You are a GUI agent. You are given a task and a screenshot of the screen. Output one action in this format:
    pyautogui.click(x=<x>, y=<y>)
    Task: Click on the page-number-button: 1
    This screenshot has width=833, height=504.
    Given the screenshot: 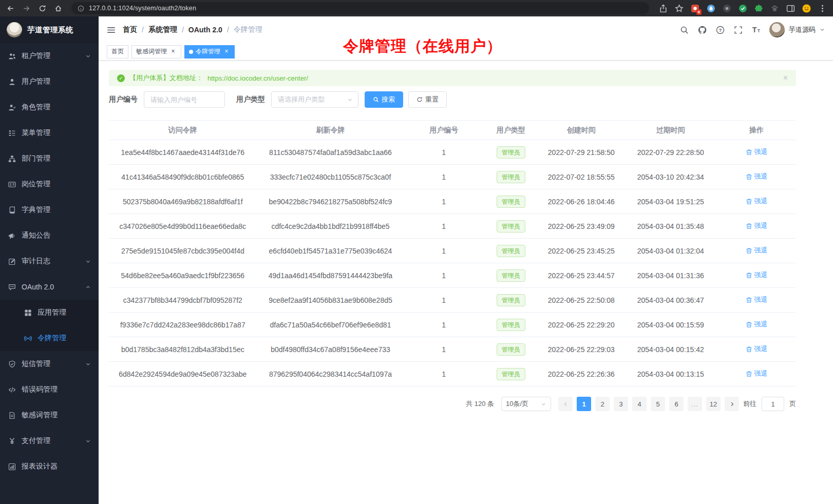 What is the action you would take?
    pyautogui.click(x=584, y=404)
    